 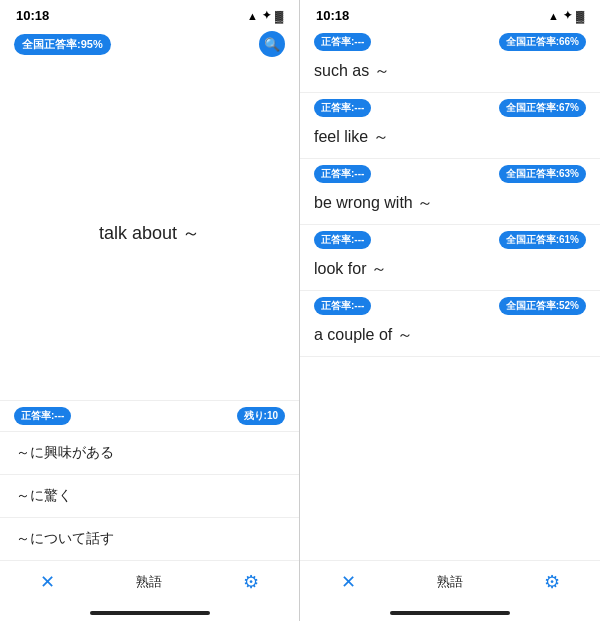 I want to click on card3-national: 全国正答率:63%, so click(x=542, y=174).